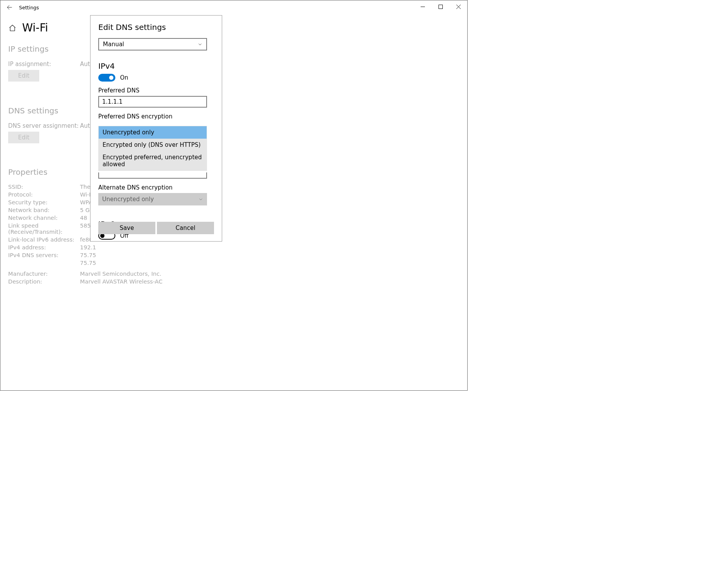 The height and width of the screenshot is (588, 710). What do you see at coordinates (234, 64) in the screenshot?
I see `ip-assignment-row: IP assignment: Auto` at bounding box center [234, 64].